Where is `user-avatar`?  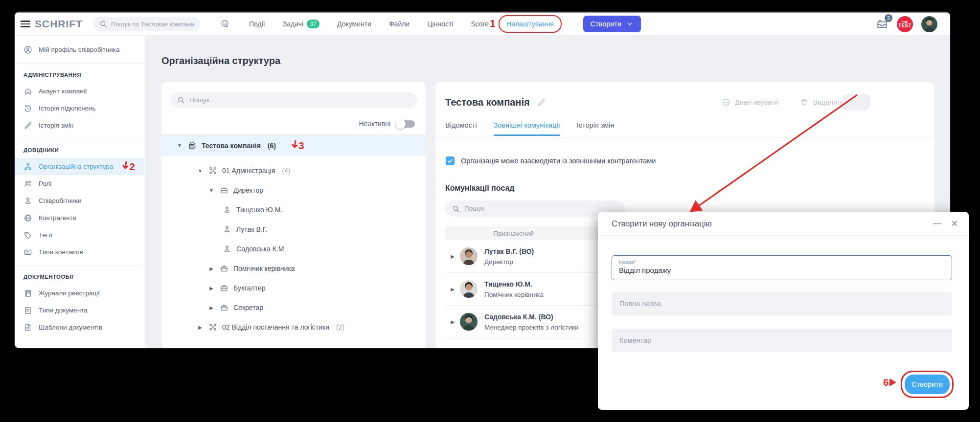 user-avatar is located at coordinates (930, 24).